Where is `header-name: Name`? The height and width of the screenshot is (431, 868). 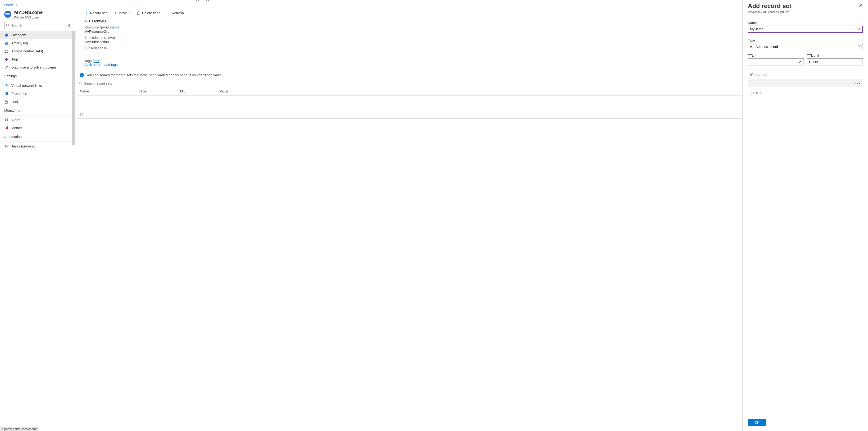 header-name: Name is located at coordinates (106, 91).